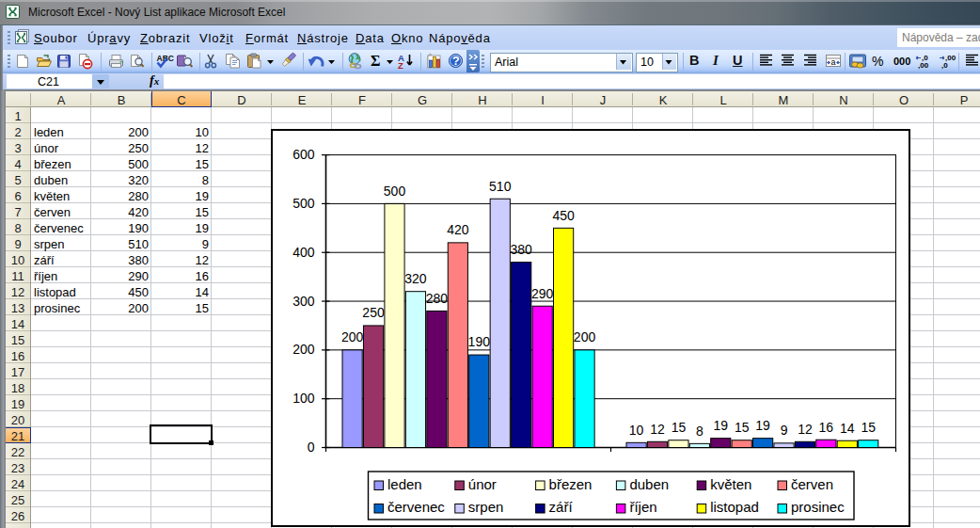  What do you see at coordinates (561, 506) in the screenshot?
I see `svg-text: září` at bounding box center [561, 506].